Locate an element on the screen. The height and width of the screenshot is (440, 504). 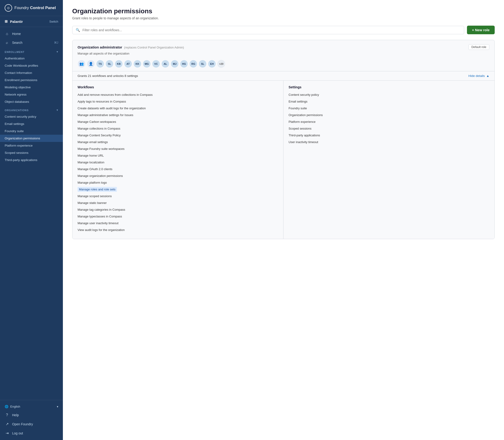
sidebar-item-modeling-objective: Modeling objective is located at coordinates (31, 87).